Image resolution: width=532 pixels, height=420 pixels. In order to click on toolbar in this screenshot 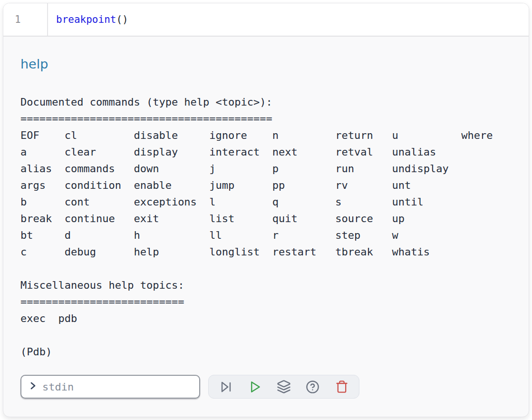, I will do `click(284, 387)`.